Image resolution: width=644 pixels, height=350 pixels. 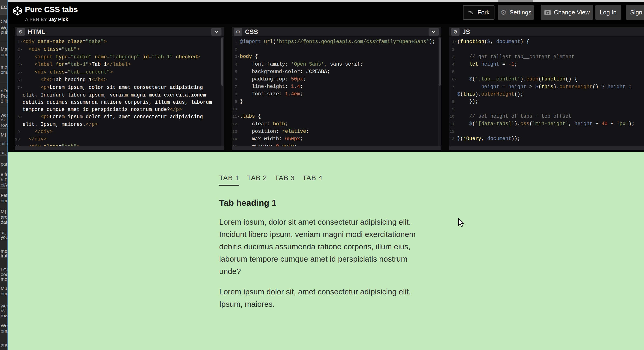 I want to click on code-line: 4▾ <label for="tab-1">Tab 1</label>, so click(x=119, y=65).